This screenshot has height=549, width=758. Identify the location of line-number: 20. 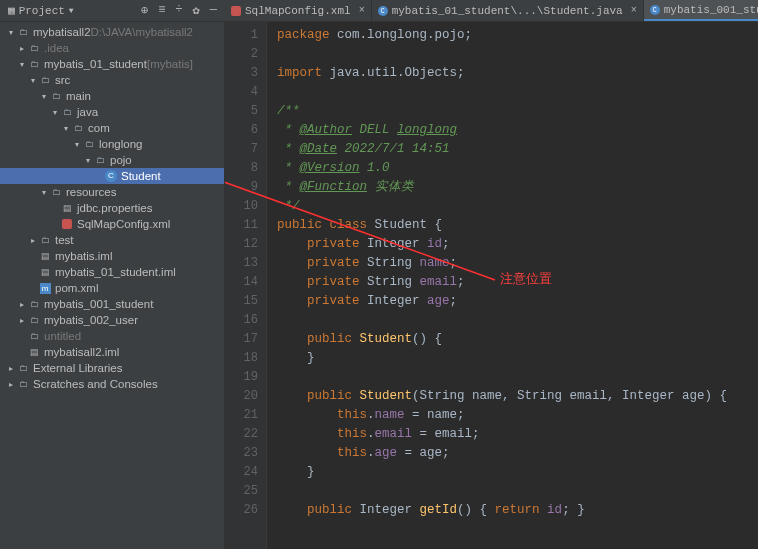
(244, 396).